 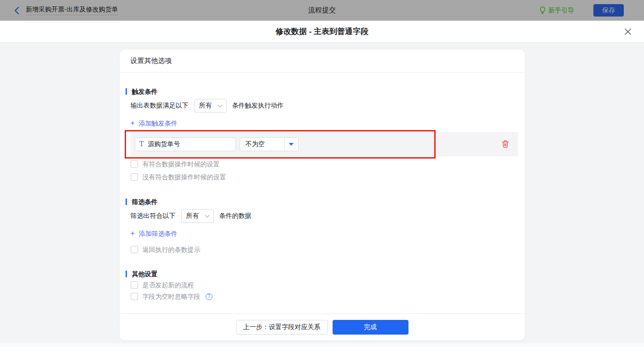 I want to click on card-header: 设置其他选项, so click(x=322, y=61).